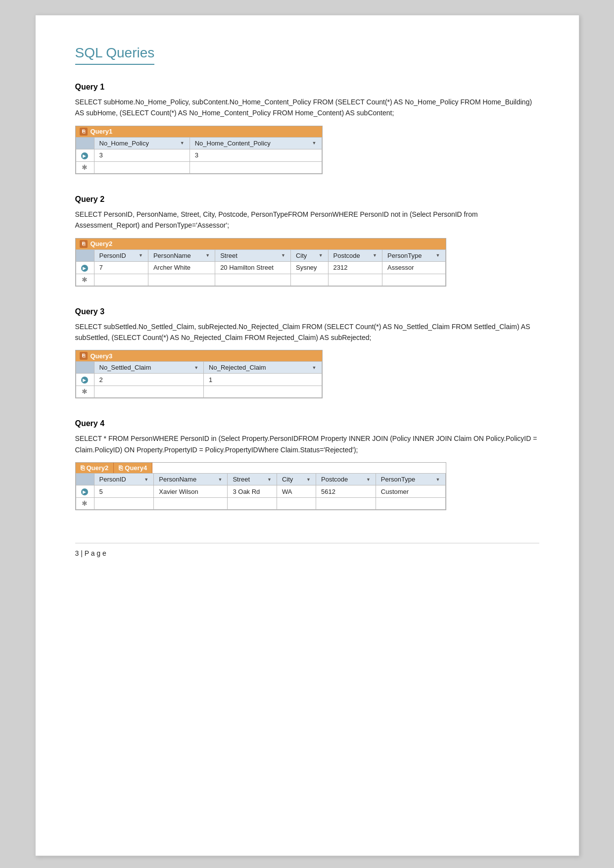  I want to click on query-1-title-bar: ⎘ Query1, so click(199, 132).